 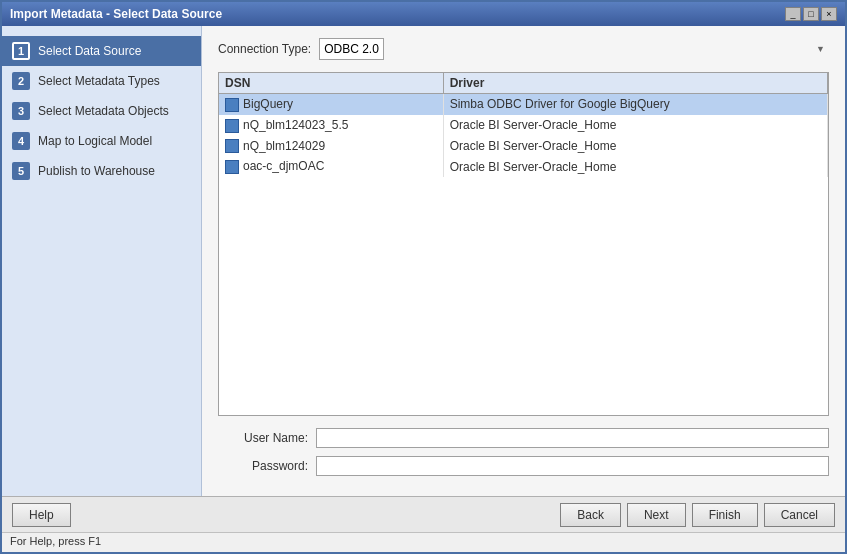 I want to click on next-button: Next, so click(x=656, y=515).